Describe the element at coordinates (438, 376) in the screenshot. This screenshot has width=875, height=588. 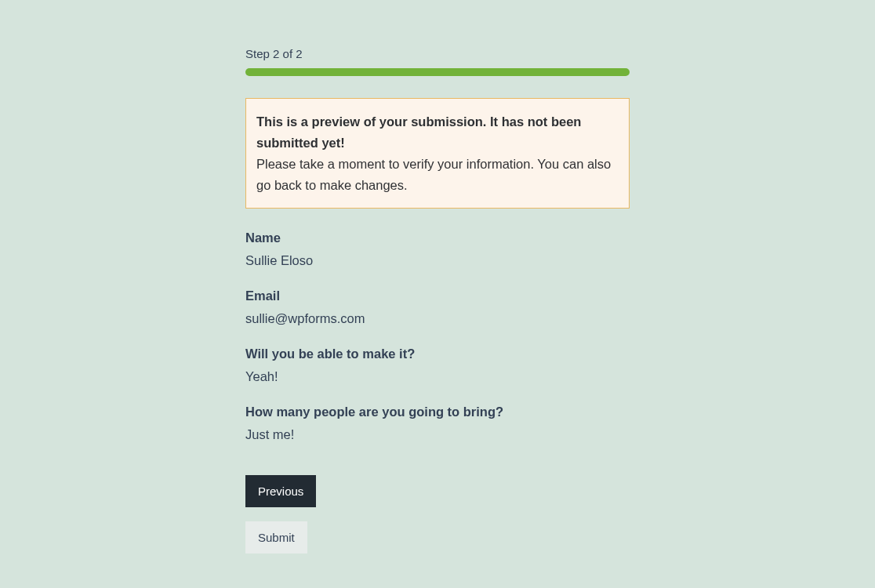
I see `field-value: Yeah!` at that location.